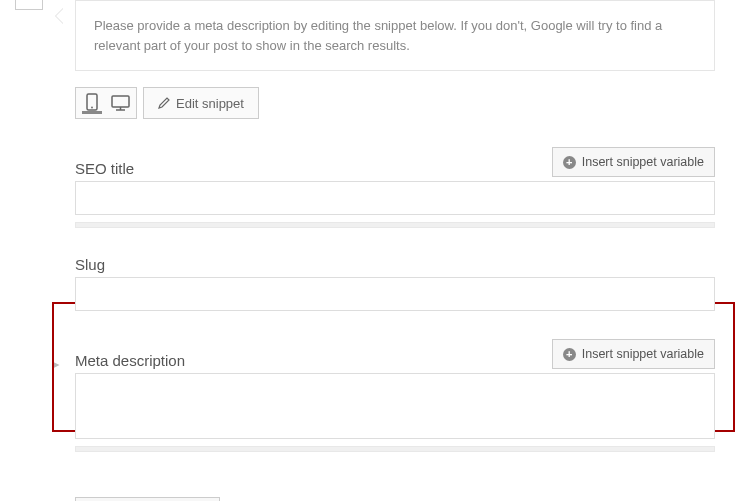  What do you see at coordinates (395, 198) in the screenshot?
I see `seo-title-input` at bounding box center [395, 198].